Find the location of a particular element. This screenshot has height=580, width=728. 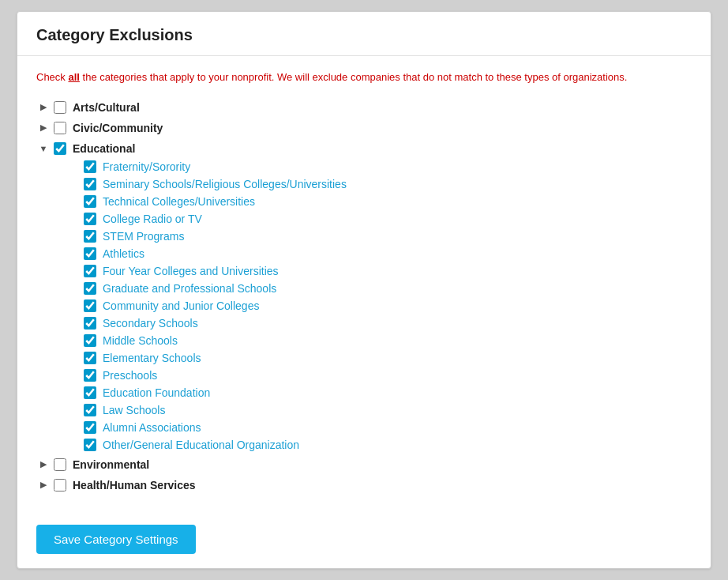

subcategory-checkbox-secondary is located at coordinates (90, 323).